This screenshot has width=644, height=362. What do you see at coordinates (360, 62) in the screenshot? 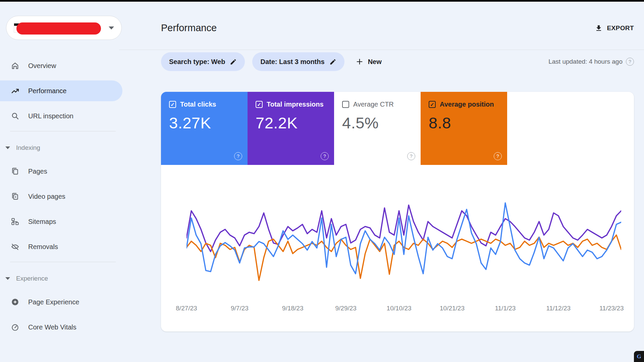
I see `plus-icon` at bounding box center [360, 62].